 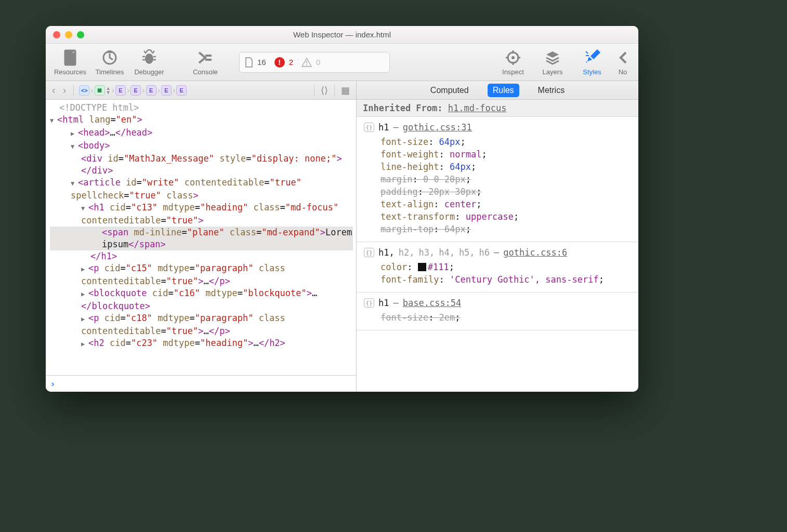 I want to click on timelines-label: Timelines, so click(x=109, y=72).